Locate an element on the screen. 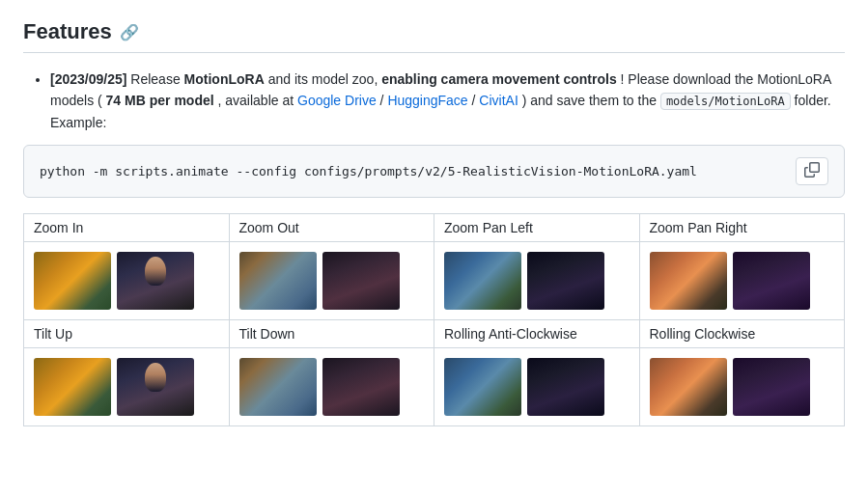 This screenshot has height=494, width=868. text-links-after: ) and save them to the is located at coordinates (591, 100).